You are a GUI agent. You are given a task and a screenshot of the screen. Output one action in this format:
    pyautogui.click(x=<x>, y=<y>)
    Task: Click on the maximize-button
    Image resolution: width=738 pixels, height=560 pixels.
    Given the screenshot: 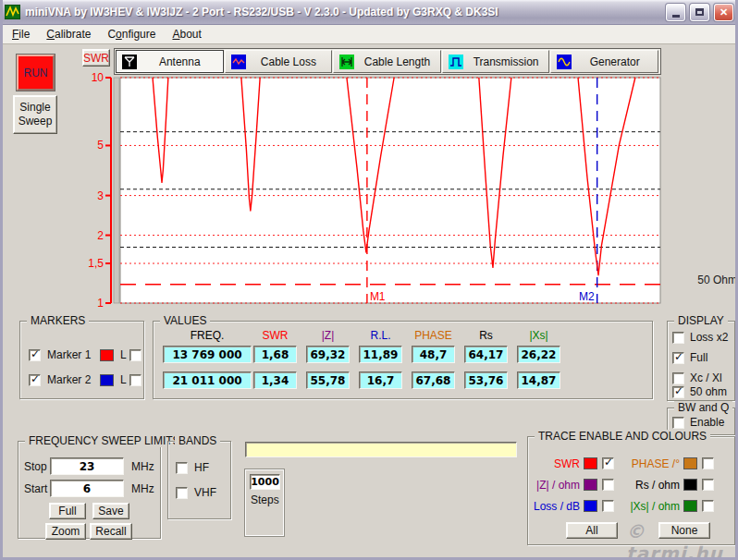 What is the action you would take?
    pyautogui.click(x=699, y=13)
    